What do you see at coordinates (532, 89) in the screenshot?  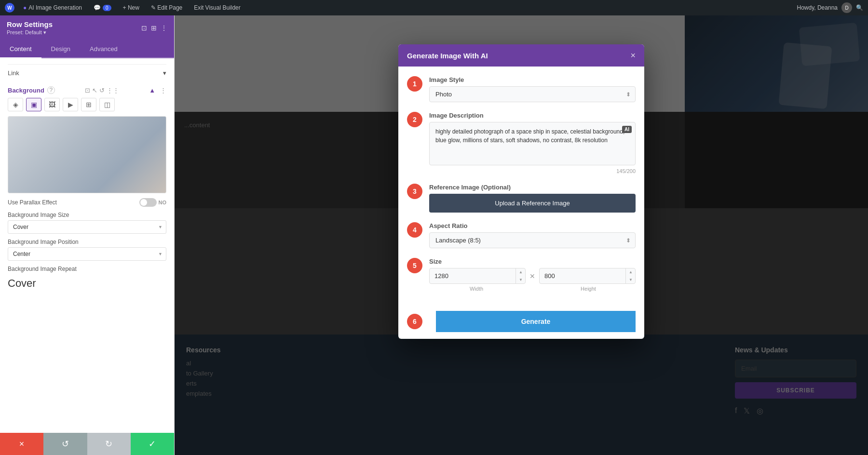 I see `step-1-content: Image Style Photo Painting Sketch 3D Ren…` at bounding box center [532, 89].